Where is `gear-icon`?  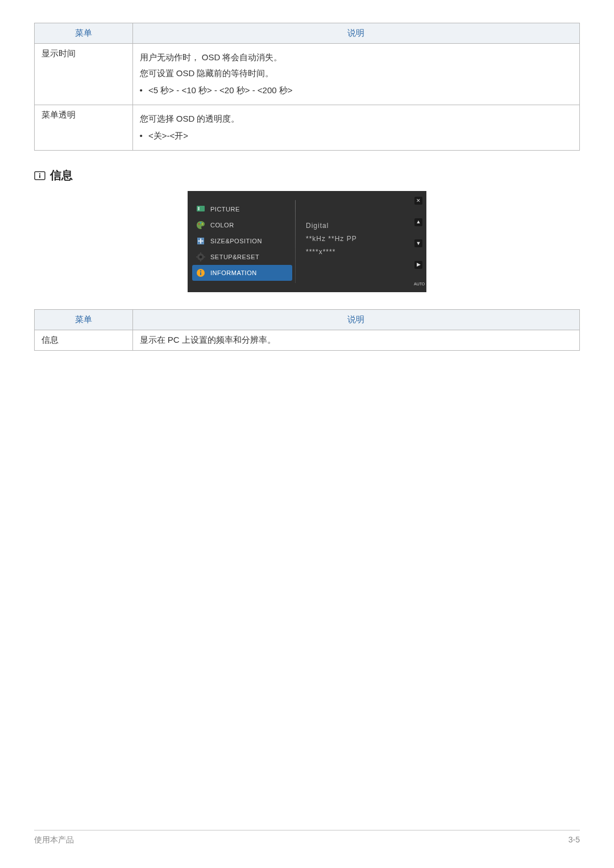 gear-icon is located at coordinates (201, 257).